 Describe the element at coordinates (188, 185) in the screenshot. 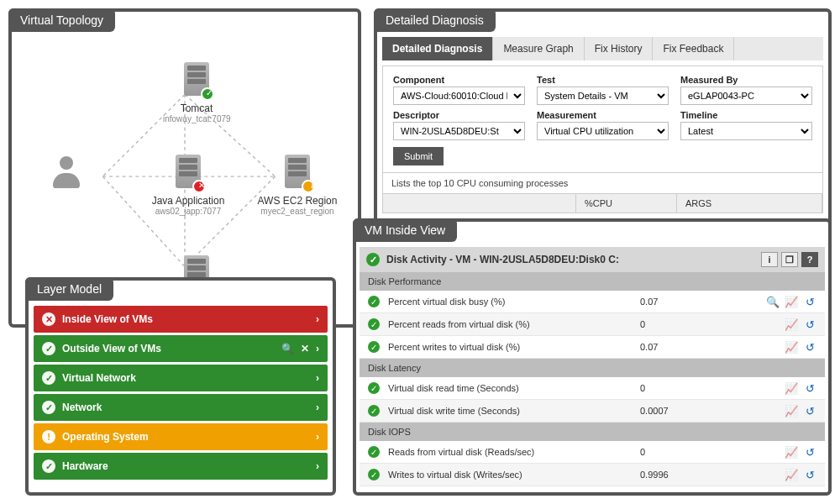

I see `topology-node-java: Java Application aws02_japp:7077` at that location.